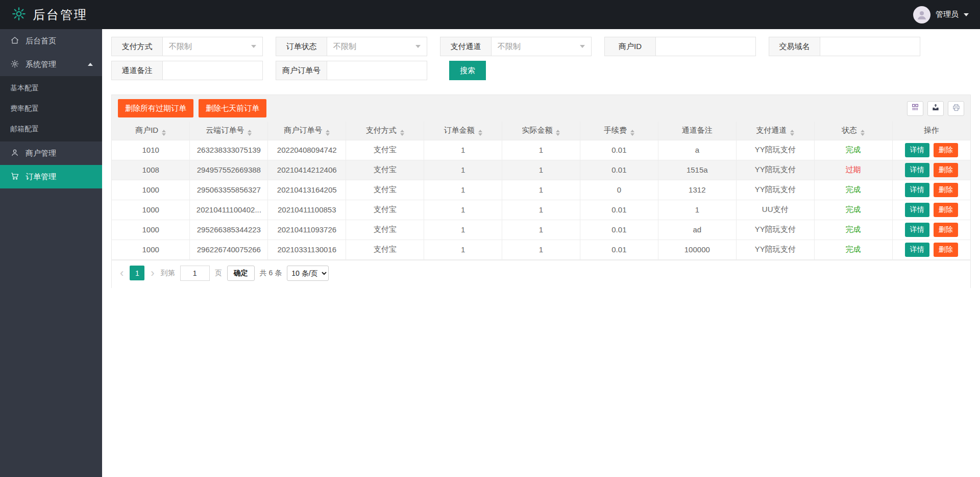 This screenshot has width=980, height=477. What do you see at coordinates (24, 88) in the screenshot?
I see `sidebar-subitem-label: 基本配置` at bounding box center [24, 88].